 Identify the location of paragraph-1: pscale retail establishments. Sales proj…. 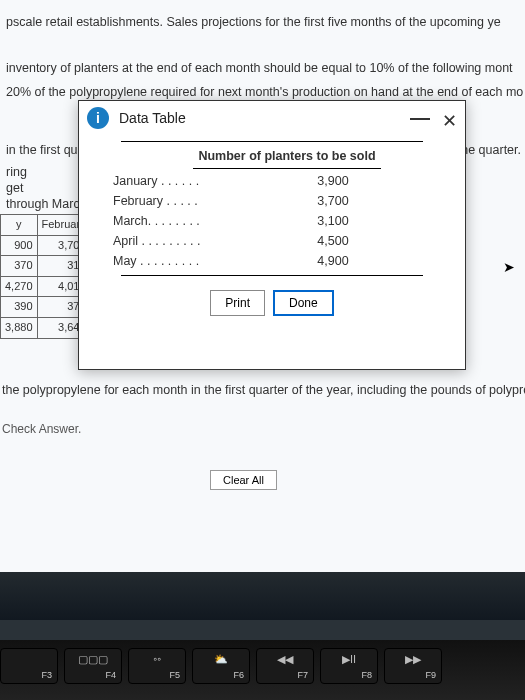
(262, 22).